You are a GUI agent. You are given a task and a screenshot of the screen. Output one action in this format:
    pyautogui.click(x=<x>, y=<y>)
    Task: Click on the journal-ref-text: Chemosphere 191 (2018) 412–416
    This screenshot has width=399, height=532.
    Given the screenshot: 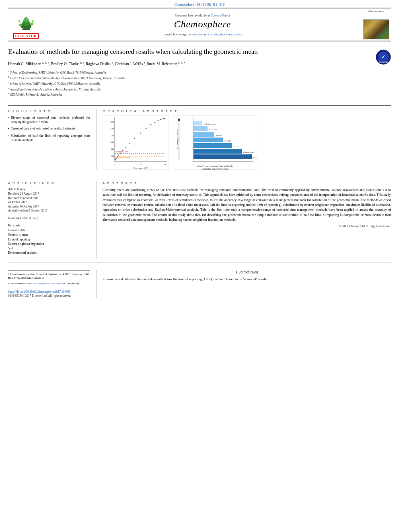 What is the action you would take?
    pyautogui.click(x=200, y=4)
    